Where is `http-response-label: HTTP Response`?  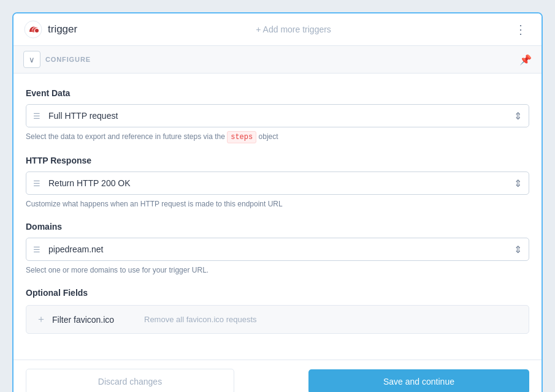
http-response-label: HTTP Response is located at coordinates (277, 160).